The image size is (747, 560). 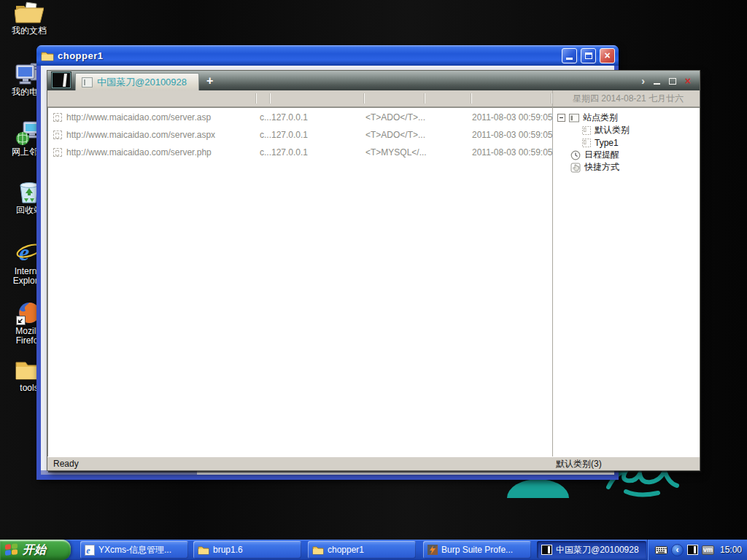 I want to click on explorer-window-title: chopper1, so click(x=308, y=55).